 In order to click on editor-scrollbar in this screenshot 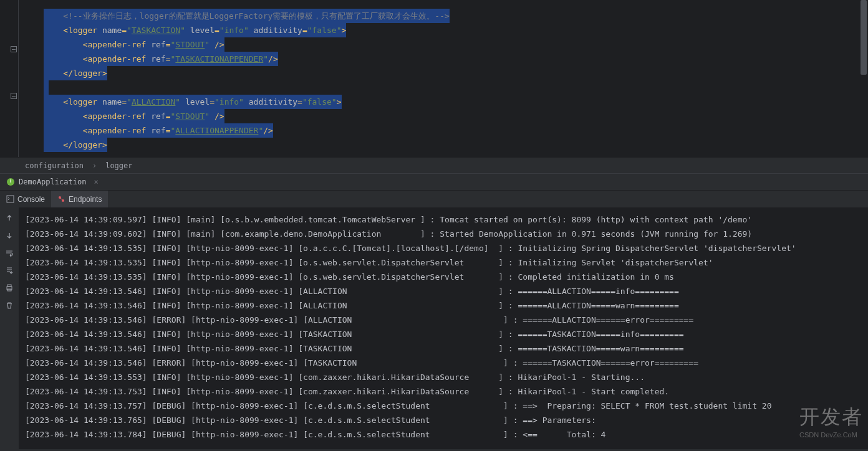, I will do `click(864, 78)`.